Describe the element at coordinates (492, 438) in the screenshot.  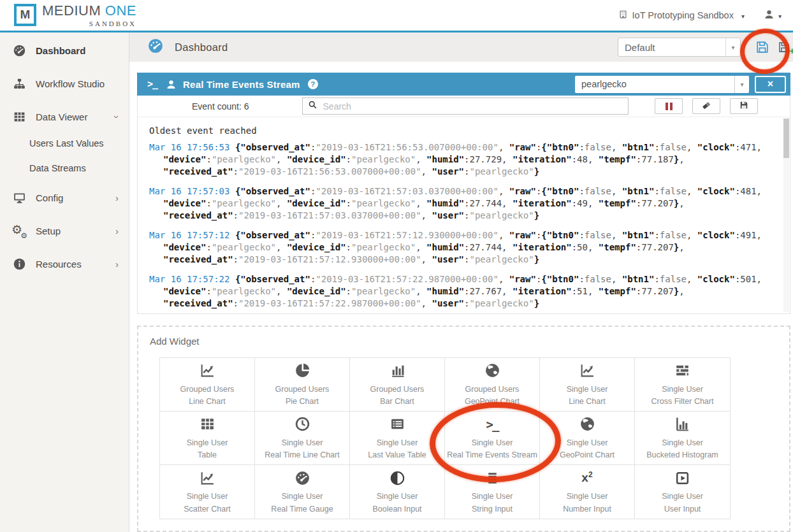
I see `widget-cell-real-time-events-stream: >_Single UserReal Time Events Stream` at that location.